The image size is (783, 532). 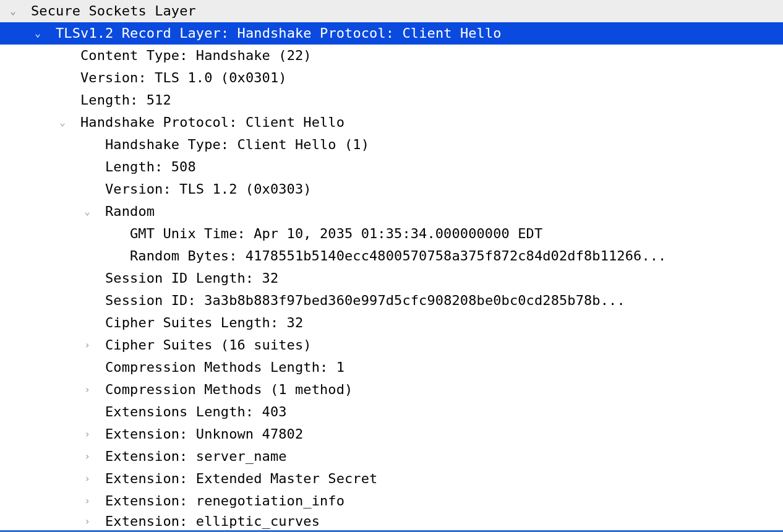 What do you see at coordinates (392, 412) in the screenshot?
I see `tree-row-extensions-length: Extensions Length: 403` at bounding box center [392, 412].